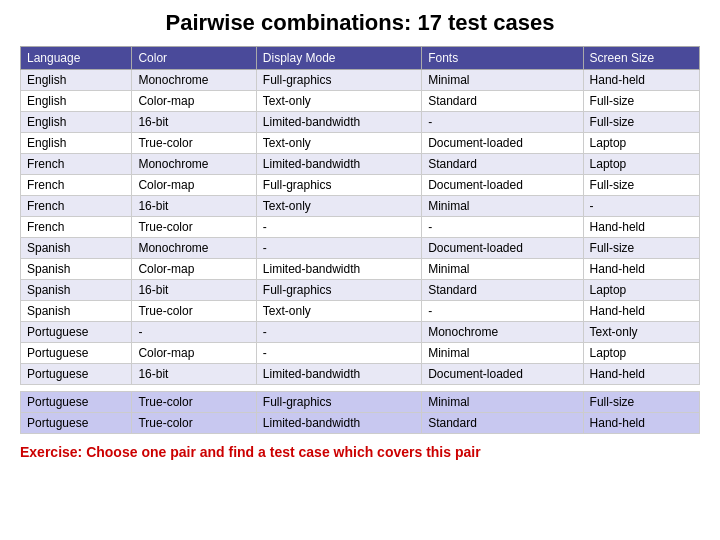 Image resolution: width=720 pixels, height=540 pixels. What do you see at coordinates (76, 312) in the screenshot?
I see `table-cell: Spanish` at bounding box center [76, 312].